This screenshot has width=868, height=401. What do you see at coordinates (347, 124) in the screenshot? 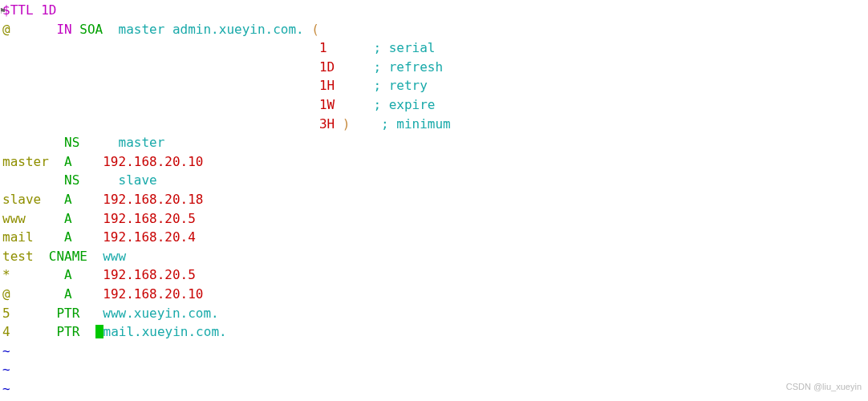
I see `paren-close: )` at bounding box center [347, 124].